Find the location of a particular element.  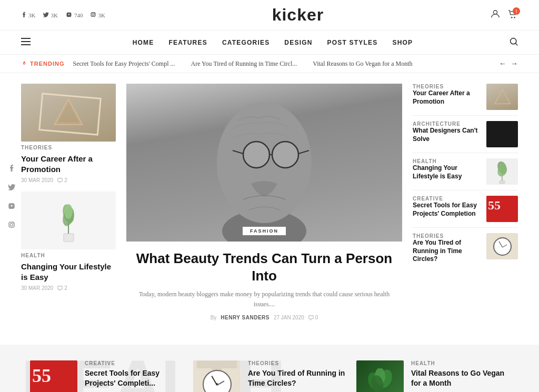

search-button is located at coordinates (514, 43).